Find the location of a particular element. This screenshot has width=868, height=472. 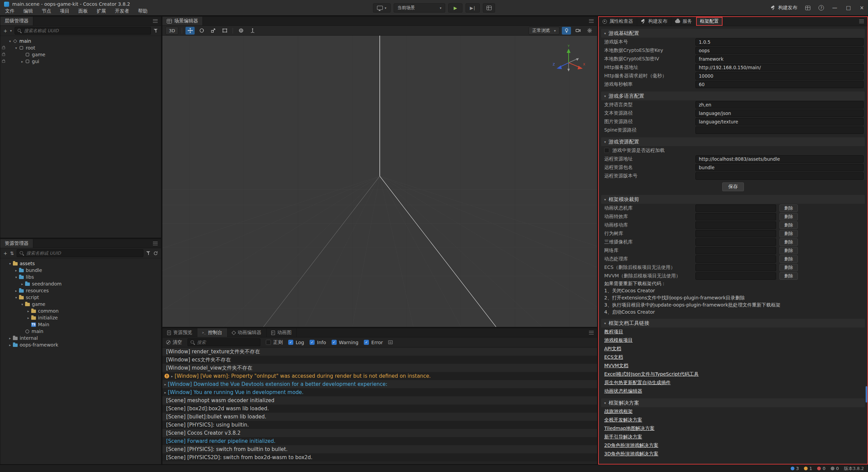

minimize-button: — is located at coordinates (835, 8).